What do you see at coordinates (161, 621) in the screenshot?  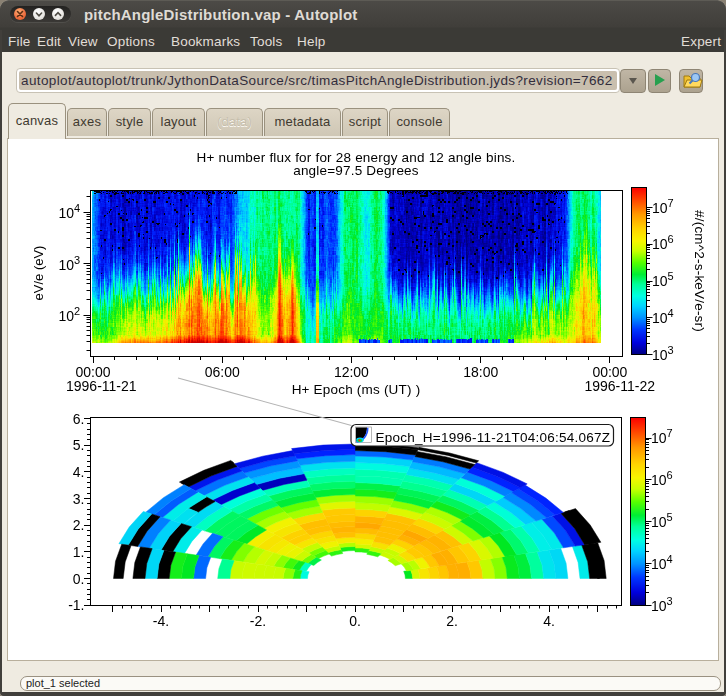 I see `svg-text: -4.` at bounding box center [161, 621].